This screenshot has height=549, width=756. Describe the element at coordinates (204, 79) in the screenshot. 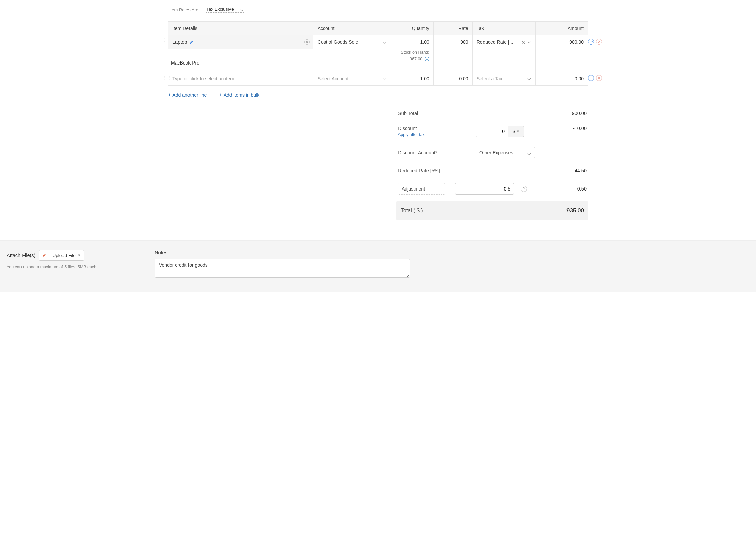

I see `item-select-input: Type or click to select an item.` at that location.